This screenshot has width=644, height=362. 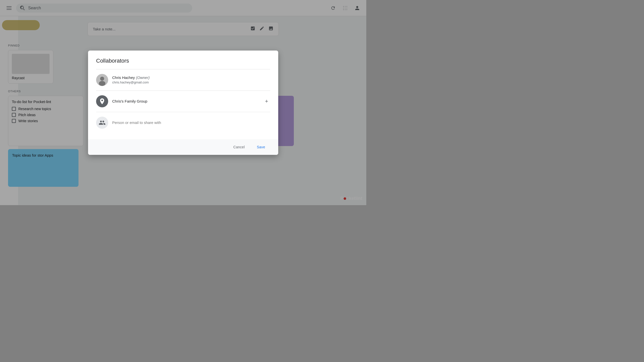 I want to click on share-input-row, so click(x=183, y=123).